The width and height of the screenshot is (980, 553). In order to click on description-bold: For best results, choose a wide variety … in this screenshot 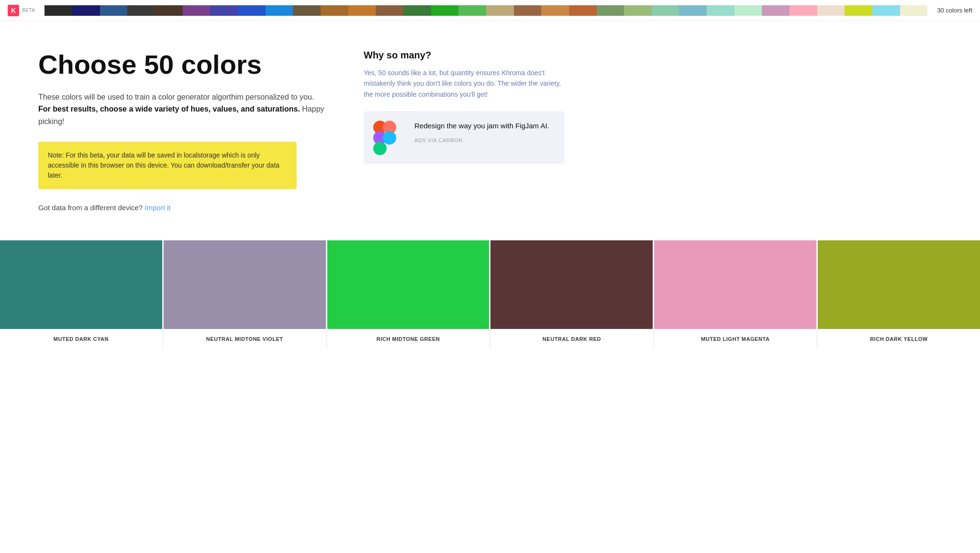, I will do `click(169, 109)`.